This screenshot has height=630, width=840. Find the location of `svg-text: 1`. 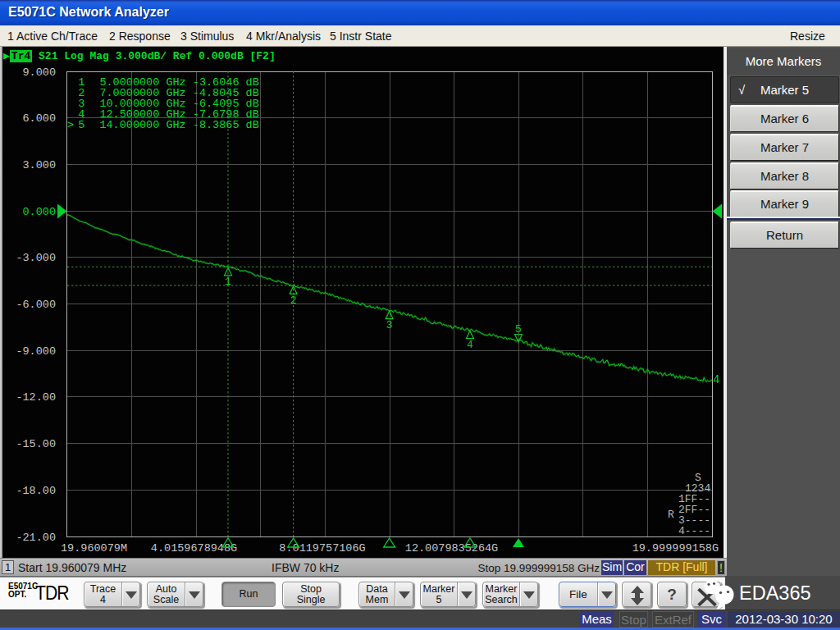

svg-text: 1 is located at coordinates (228, 282).